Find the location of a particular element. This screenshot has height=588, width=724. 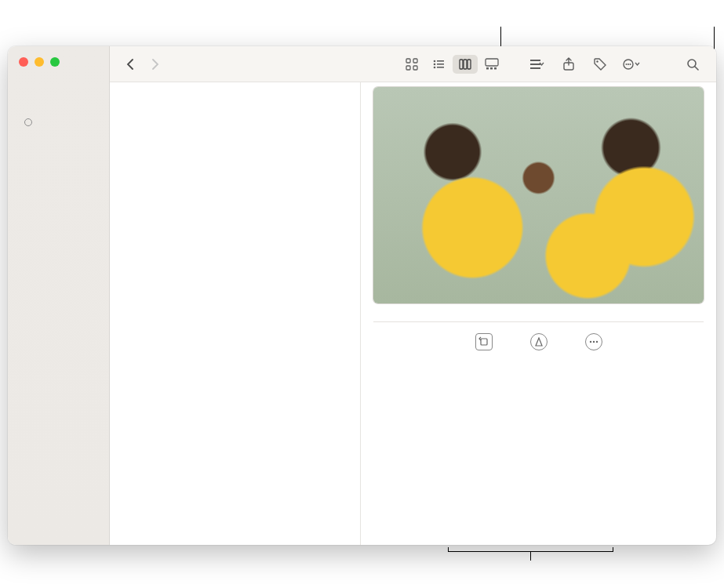

action-menu-button is located at coordinates (631, 64).